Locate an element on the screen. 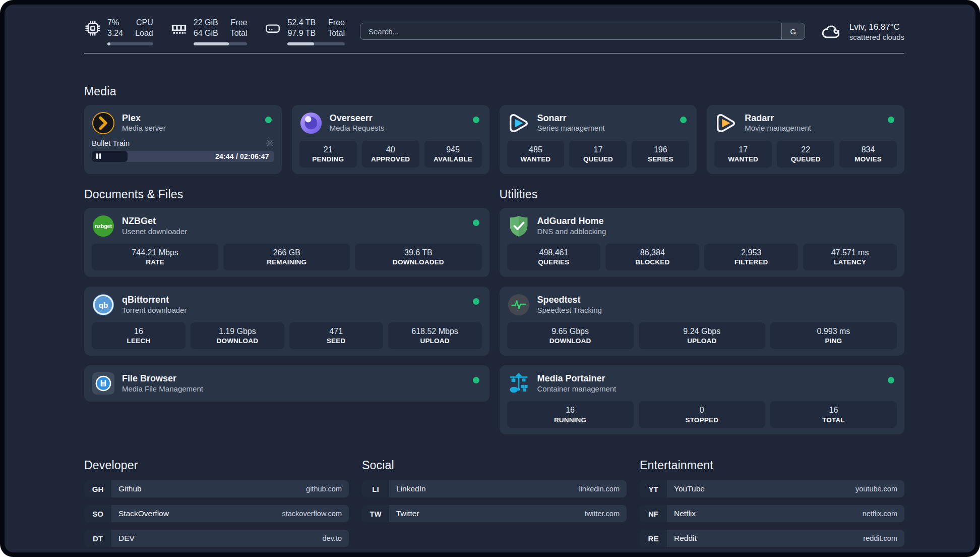 This screenshot has height=557, width=980. stat-tile-label: UPLOAD is located at coordinates (435, 341).